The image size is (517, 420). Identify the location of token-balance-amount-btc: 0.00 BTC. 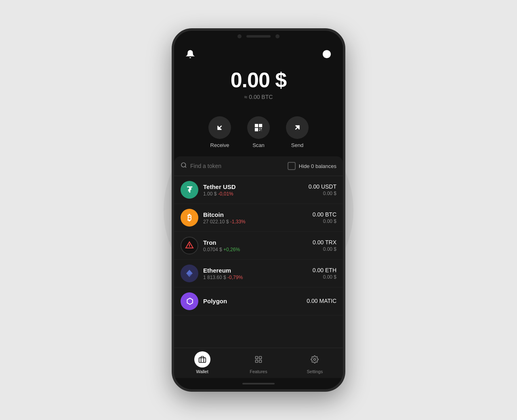
(325, 214).